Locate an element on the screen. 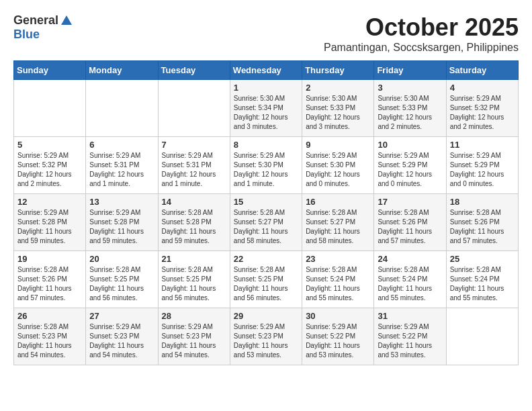 Image resolution: width=532 pixels, height=411 pixels. day-number: 30 is located at coordinates (338, 316).